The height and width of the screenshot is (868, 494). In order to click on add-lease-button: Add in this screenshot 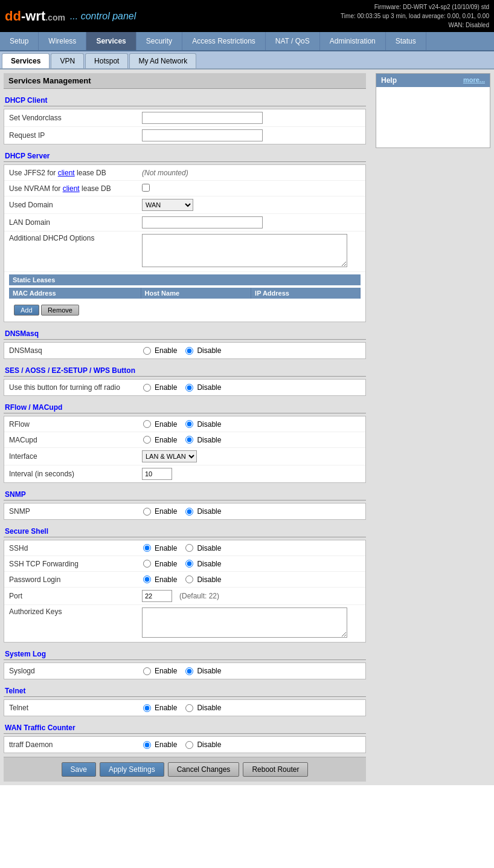, I will do `click(27, 310)`.